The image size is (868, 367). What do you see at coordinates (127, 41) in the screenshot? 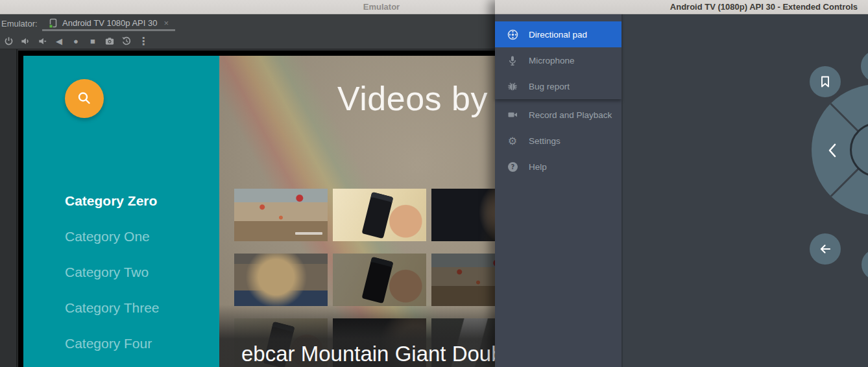
I see `snapshot-restore-icon` at bounding box center [127, 41].